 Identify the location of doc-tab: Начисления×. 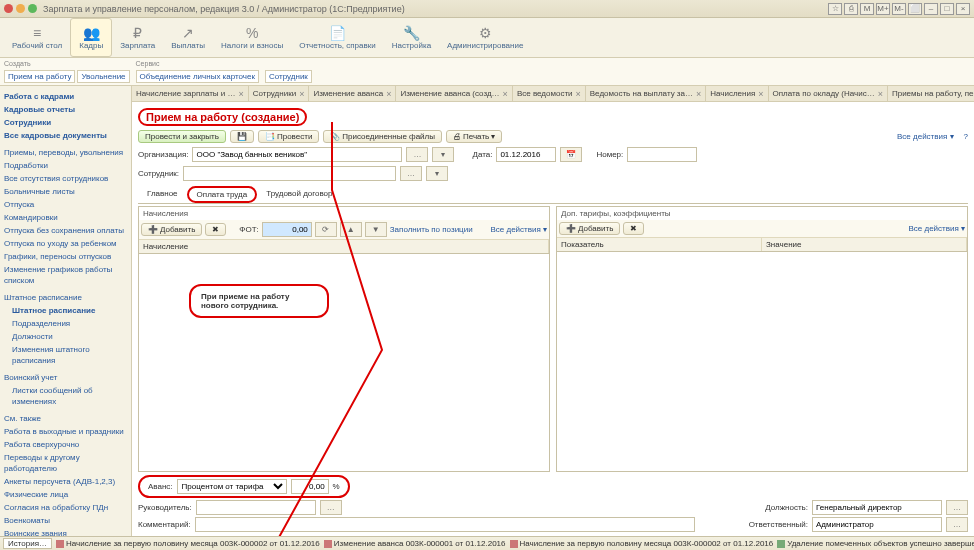
(737, 94).